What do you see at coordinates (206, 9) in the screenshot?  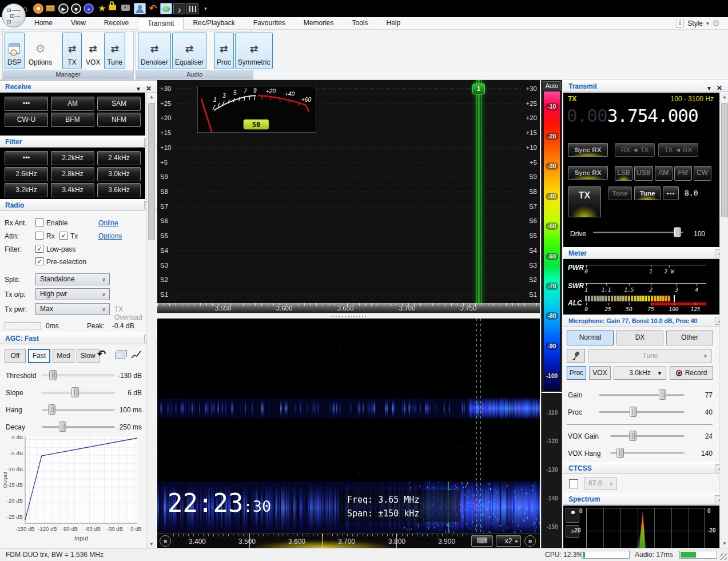 I see `overflow-chevron-icon: ▾` at bounding box center [206, 9].